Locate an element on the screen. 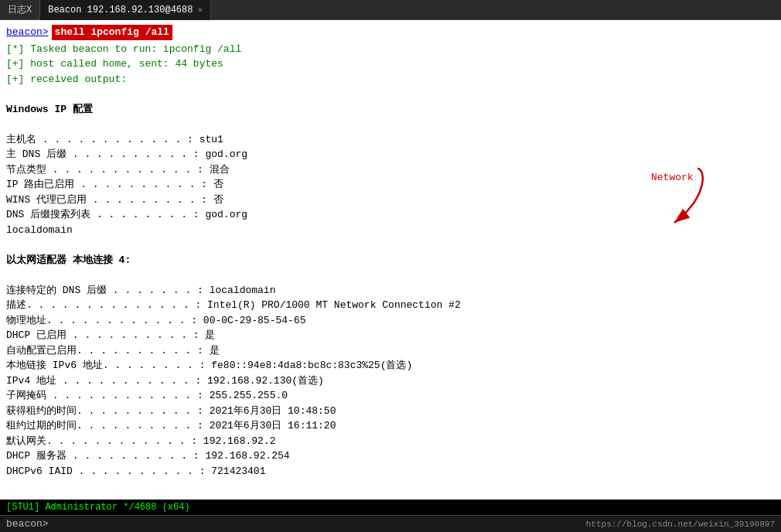 The height and width of the screenshot is (532, 781). tab-beacon: Beacon 192.168.92.130@4688 ✕ is located at coordinates (125, 10).